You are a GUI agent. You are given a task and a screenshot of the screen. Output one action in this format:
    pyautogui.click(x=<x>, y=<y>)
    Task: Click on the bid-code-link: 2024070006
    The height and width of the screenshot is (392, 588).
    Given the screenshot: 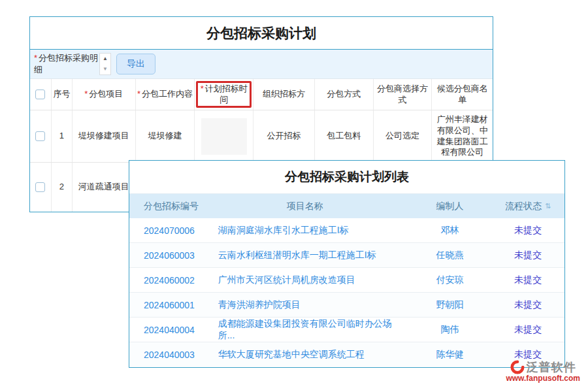 What is the action you would take?
    pyautogui.click(x=166, y=230)
    